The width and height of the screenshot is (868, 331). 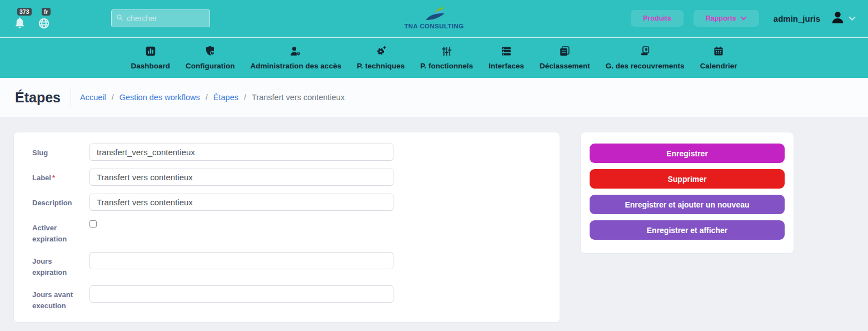 I want to click on logo: TNA CONSULTING, so click(x=433, y=19).